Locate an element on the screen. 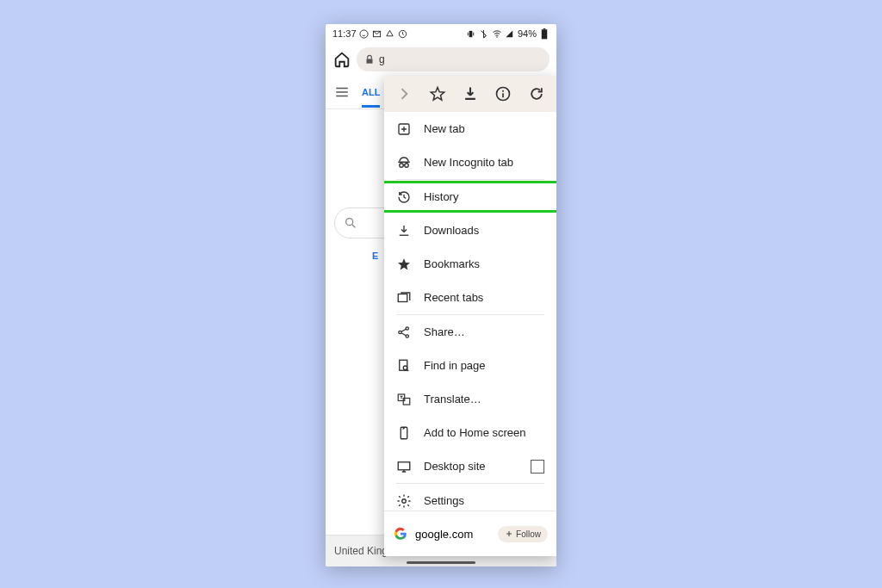 The width and height of the screenshot is (882, 588). find-page-icon is located at coordinates (404, 366).